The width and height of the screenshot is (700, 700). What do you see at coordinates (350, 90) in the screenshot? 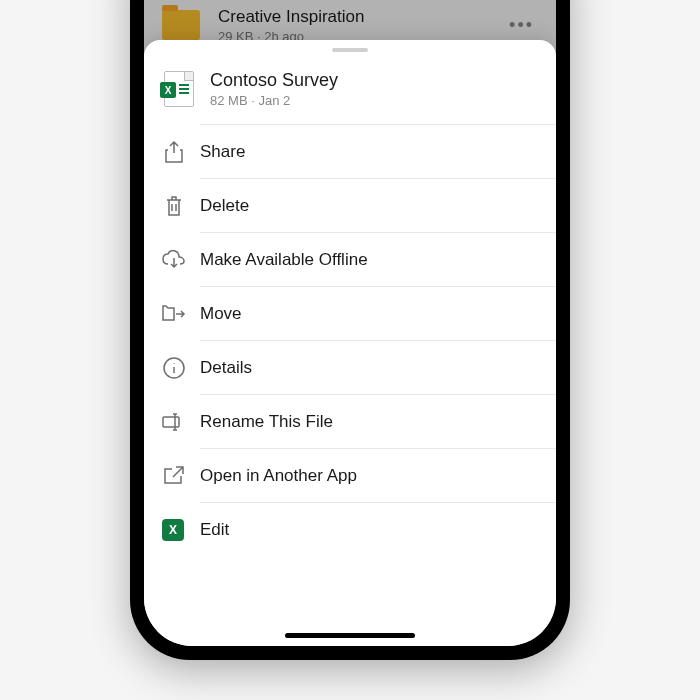
I see `sheet-header: X Contoso Survey 82 MB · Jan 2` at bounding box center [350, 90].